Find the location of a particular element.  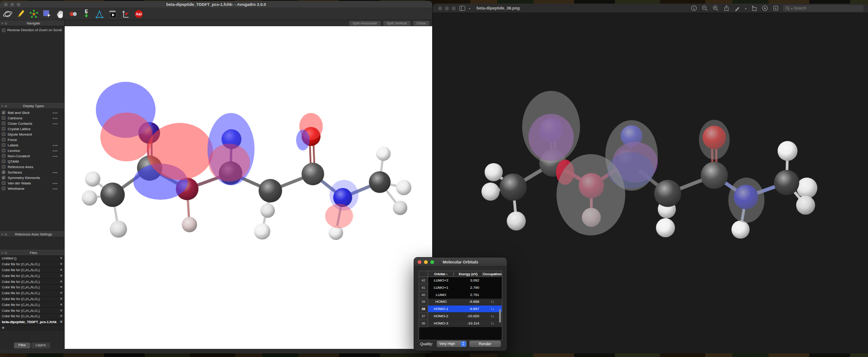

energy-column-header: Energy (eV) is located at coordinates (468, 274).